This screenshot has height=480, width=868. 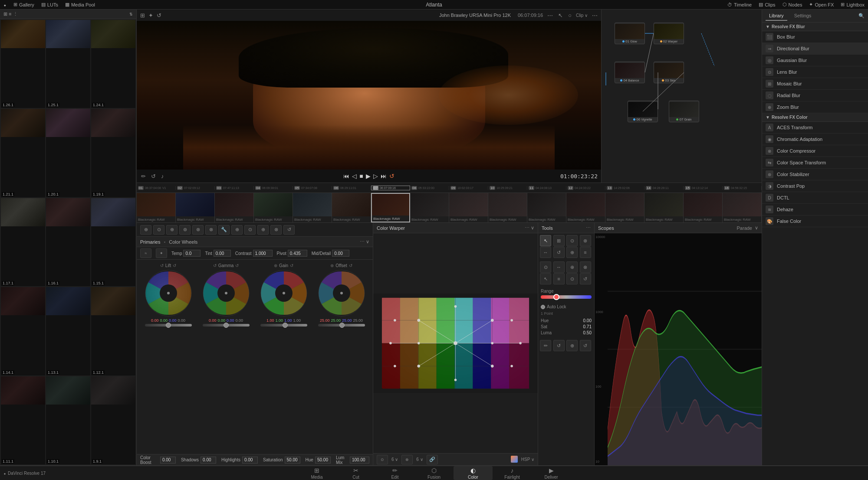 I want to click on viewer-more: ⋯, so click(x=550, y=16).